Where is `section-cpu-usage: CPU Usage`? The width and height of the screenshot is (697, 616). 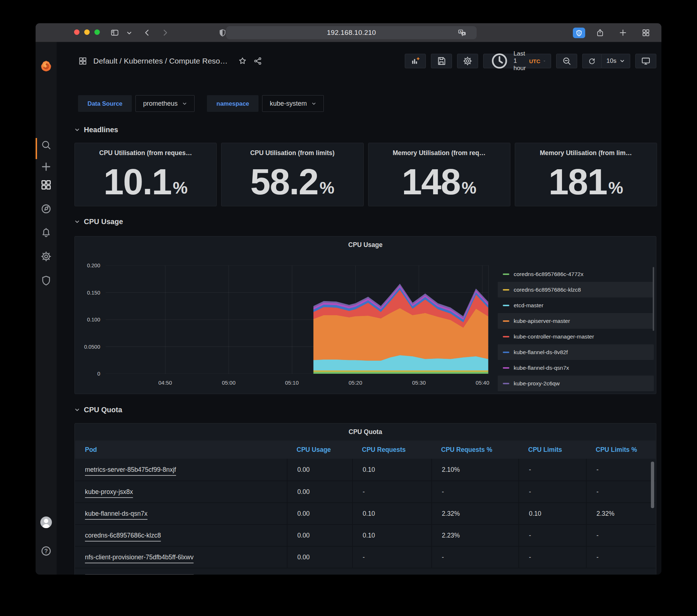
section-cpu-usage: CPU Usage is located at coordinates (99, 222).